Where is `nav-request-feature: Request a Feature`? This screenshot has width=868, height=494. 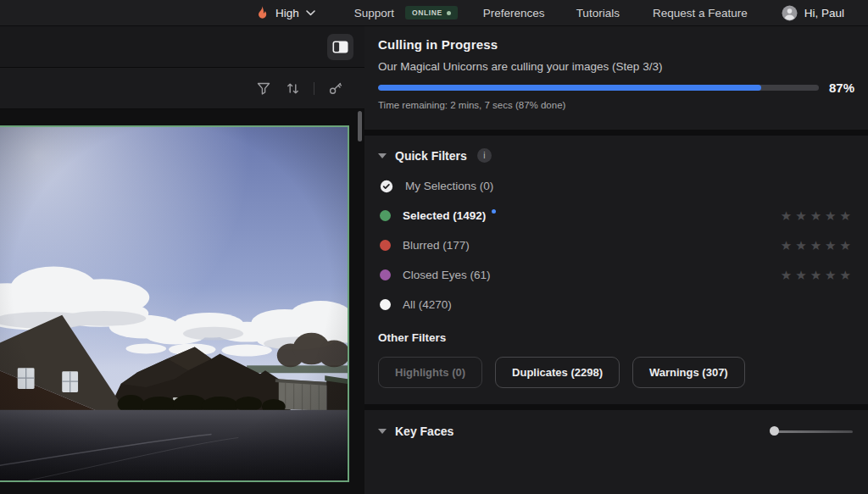
nav-request-feature: Request a Feature is located at coordinates (700, 14).